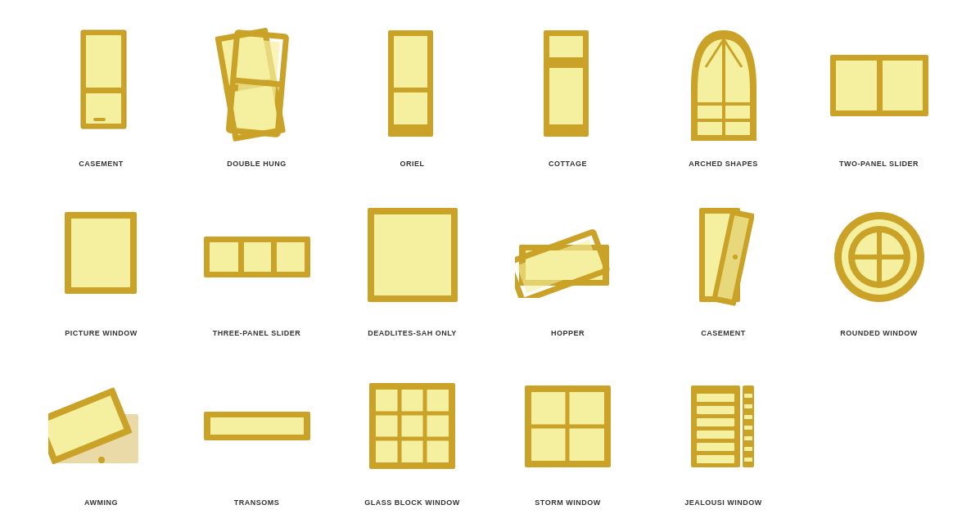 This screenshot has width=980, height=523. Describe the element at coordinates (413, 262) in the screenshot. I see `deadlites-cell: DEADLITES-SAH ONLY` at that location.